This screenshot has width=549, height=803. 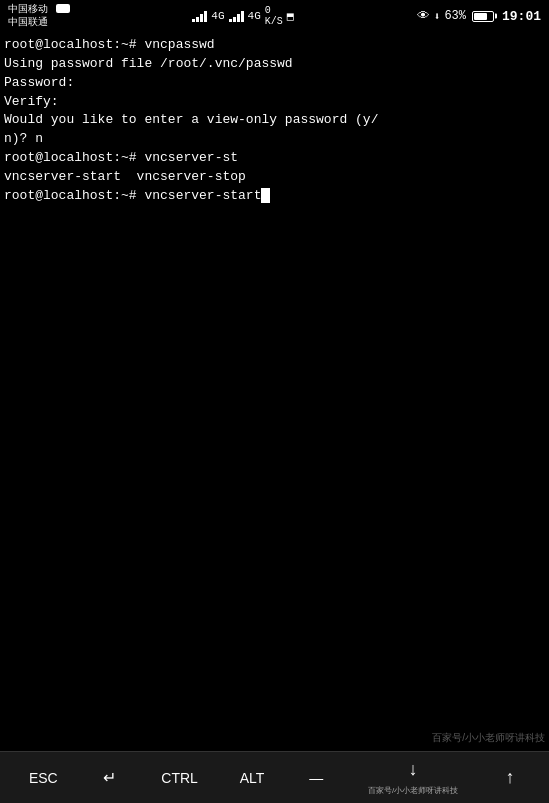 What do you see at coordinates (488, 738) in the screenshot?
I see `watermark: 百家号/小小老师呀讲科技` at bounding box center [488, 738].